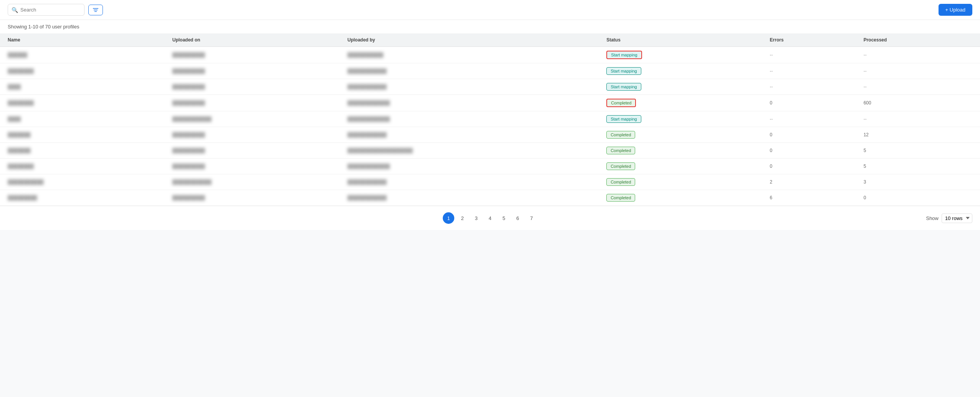 This screenshot has height=397, width=980. I want to click on rows-select: 10 rows25 rows50 rows, so click(957, 218).